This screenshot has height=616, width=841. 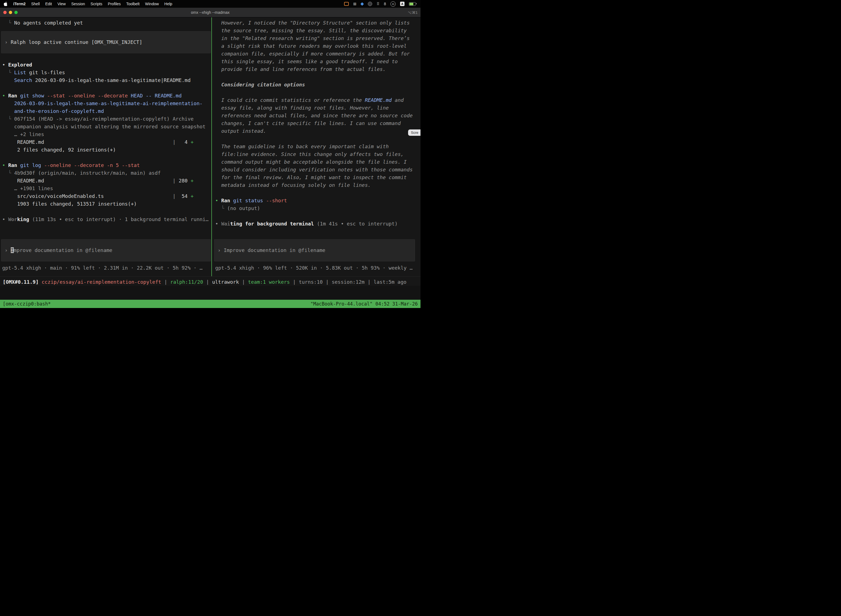 I want to click on glyph-eight-icon: 8, so click(x=385, y=4).